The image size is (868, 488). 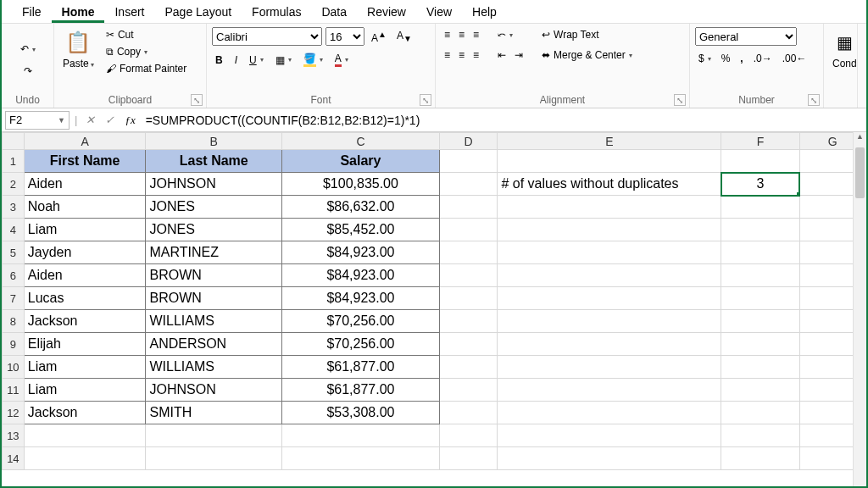 What do you see at coordinates (609, 185) in the screenshot?
I see `cell-E2: # of values without duplicates` at bounding box center [609, 185].